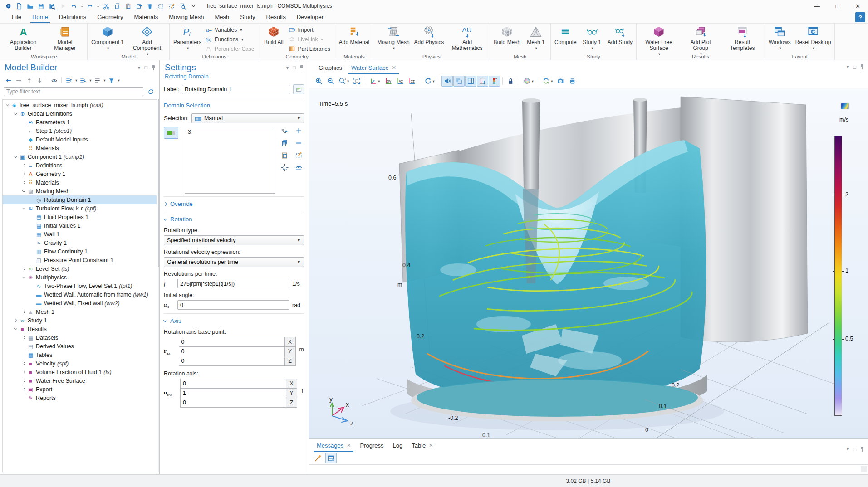  What do you see at coordinates (40, 80) in the screenshot?
I see `move-down-icon` at bounding box center [40, 80].